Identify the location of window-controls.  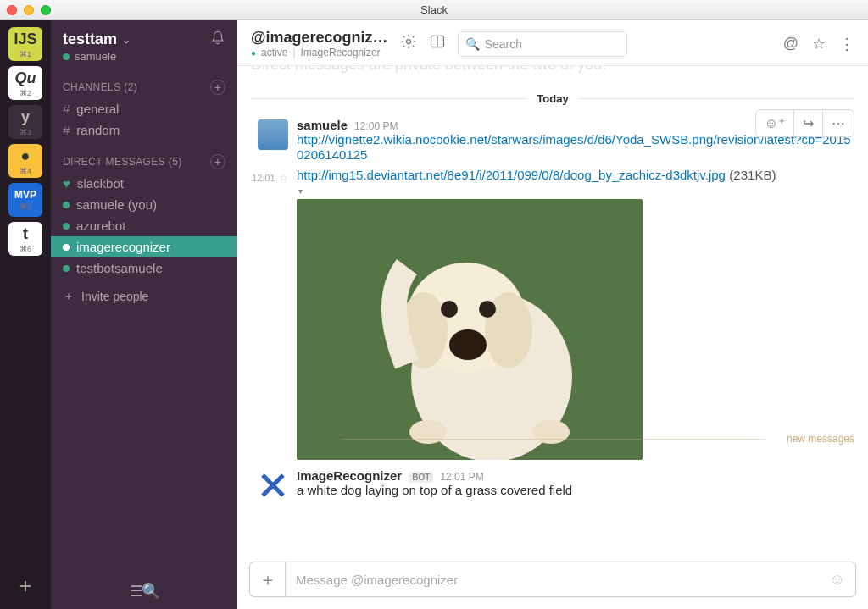
(29, 10).